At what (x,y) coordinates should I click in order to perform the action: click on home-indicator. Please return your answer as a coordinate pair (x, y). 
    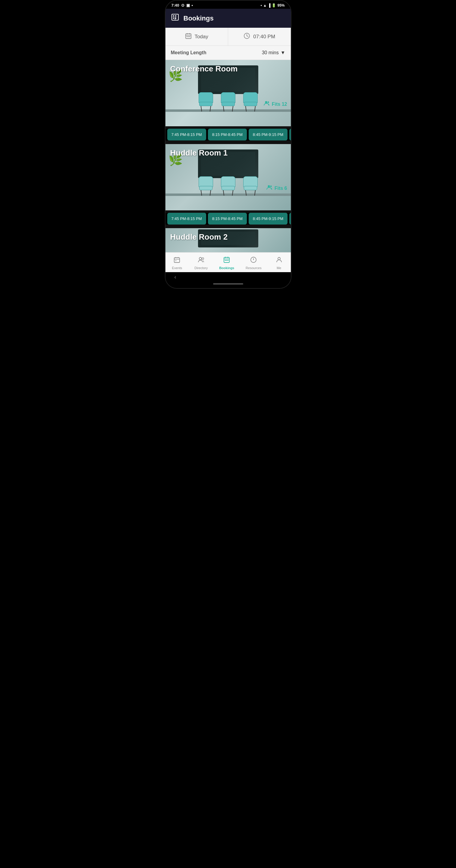
    Looking at the image, I should click on (228, 284).